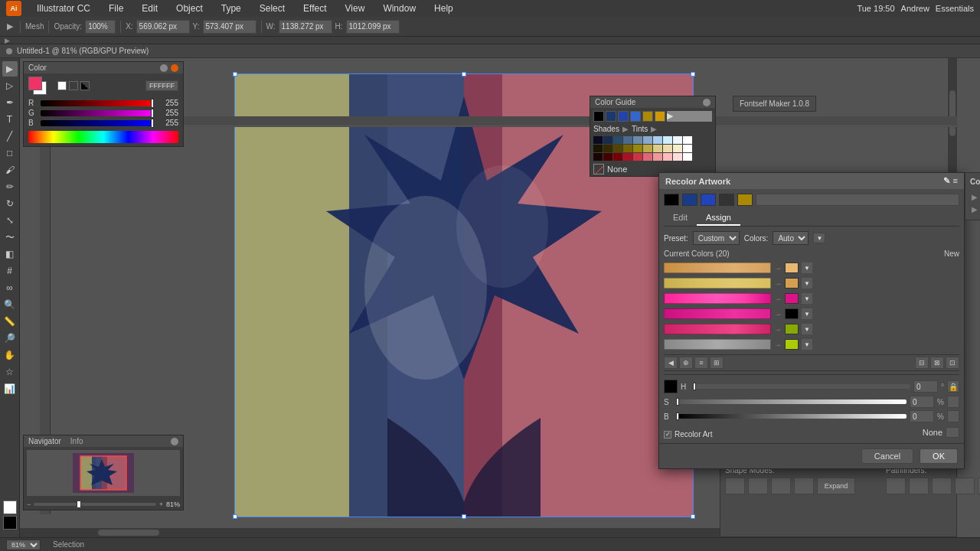  What do you see at coordinates (10, 355) in the screenshot?
I see `hand-tool: ✋` at bounding box center [10, 355].